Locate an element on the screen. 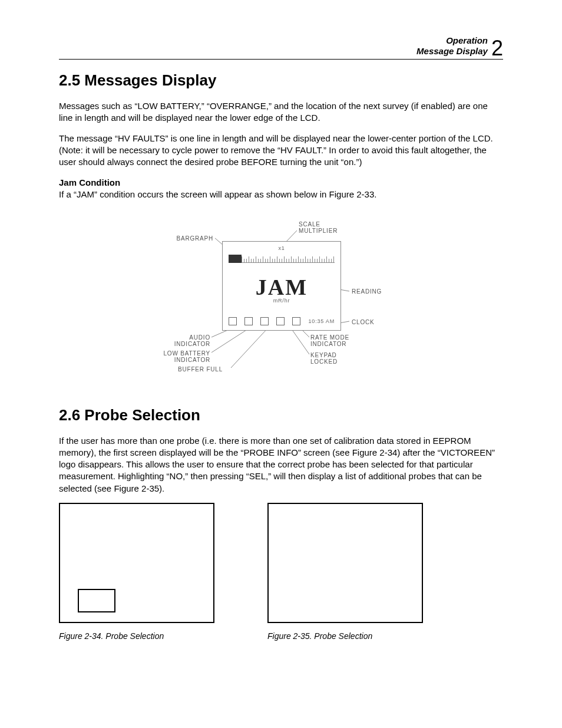 The image size is (562, 728). header-text: Operation Message Display is located at coordinates (452, 46).